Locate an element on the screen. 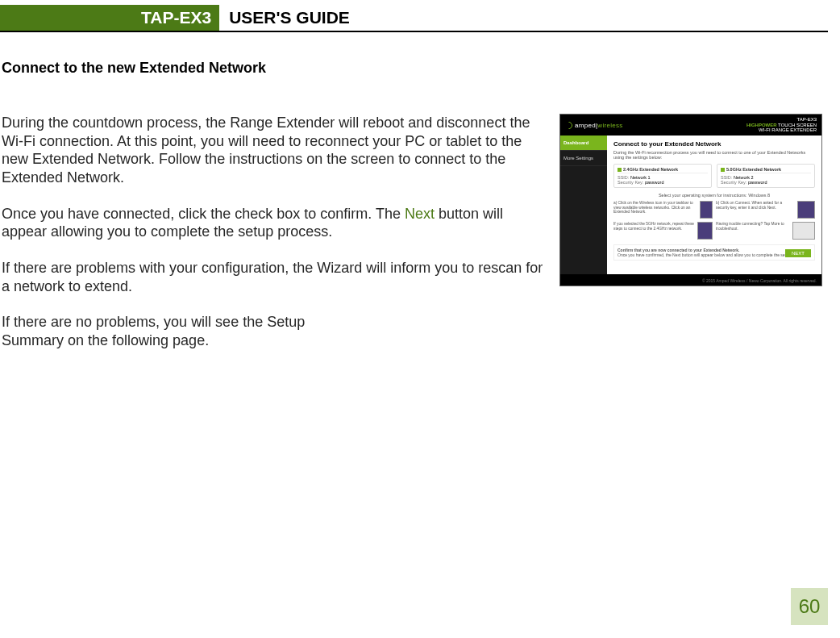  fig-net-24-header: 2.4GHz Extended Network is located at coordinates (663, 170).